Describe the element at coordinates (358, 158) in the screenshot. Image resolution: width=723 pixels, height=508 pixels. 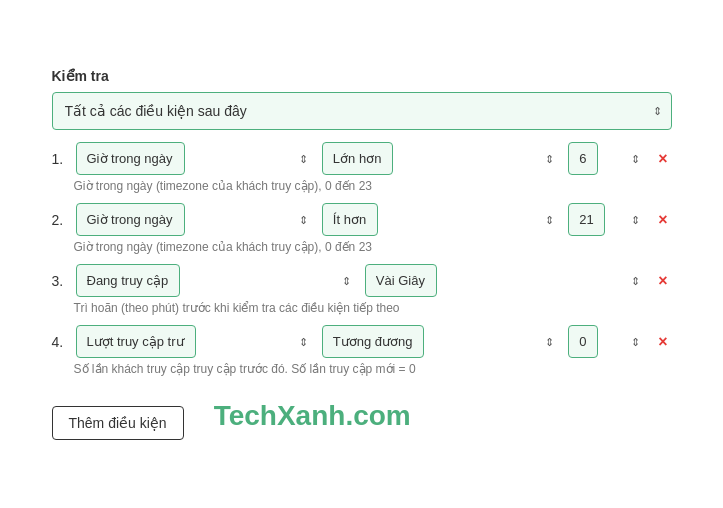
I see `operator-select-1: Lớn hơn` at that location.